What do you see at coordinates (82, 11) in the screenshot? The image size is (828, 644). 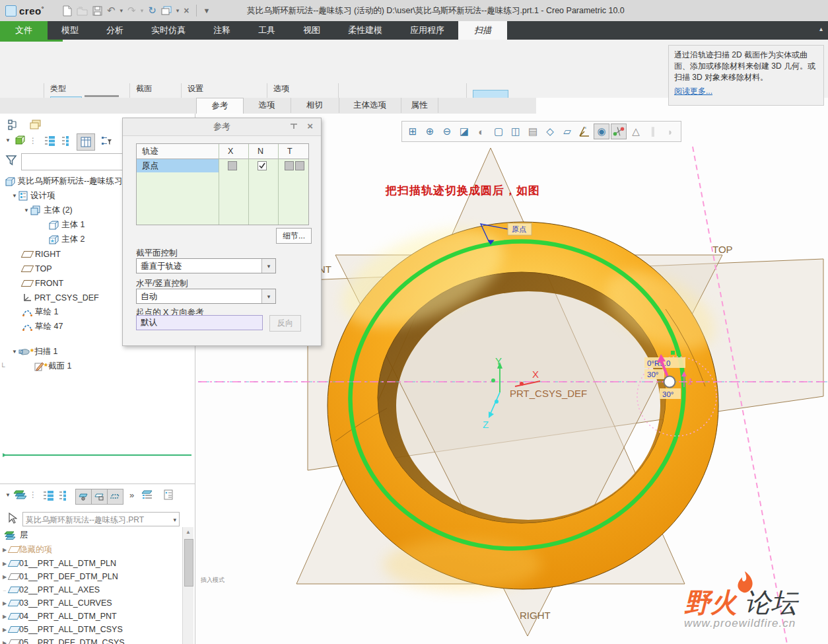 I see `open-file-icon` at bounding box center [82, 11].